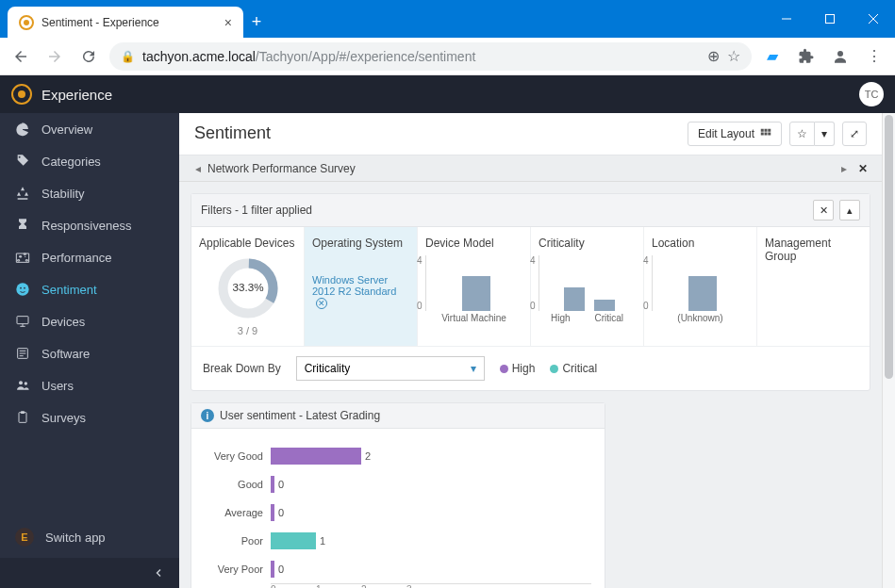 The height and width of the screenshot is (588, 895). I want to click on address-bar: 🔒 tachyon.acme.local/Tachyon/App/#/exper…, so click(430, 57).